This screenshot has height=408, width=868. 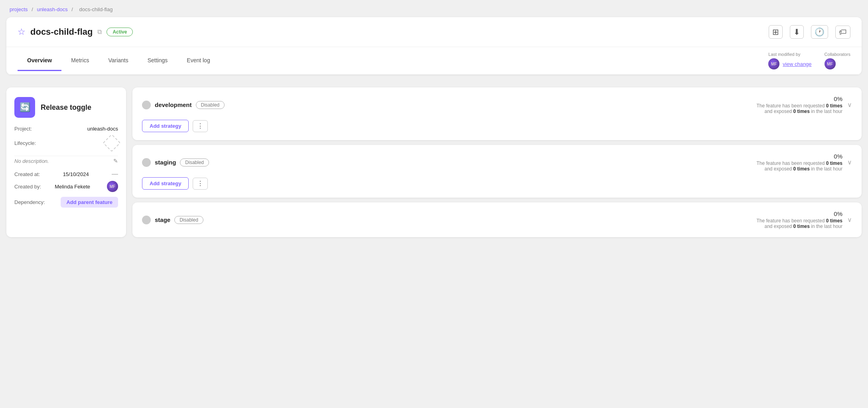 I want to click on dependency-row: Dependency: Add parent feature, so click(x=66, y=202).